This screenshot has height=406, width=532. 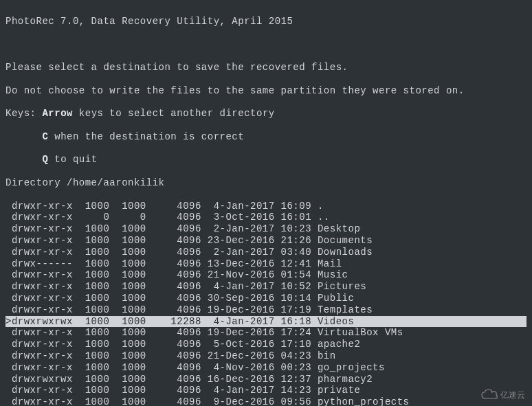 I want to click on directory-entry: drwxr-xr-x 1000 1000 4096 2-Jan-2017 10:…, so click(x=266, y=229).